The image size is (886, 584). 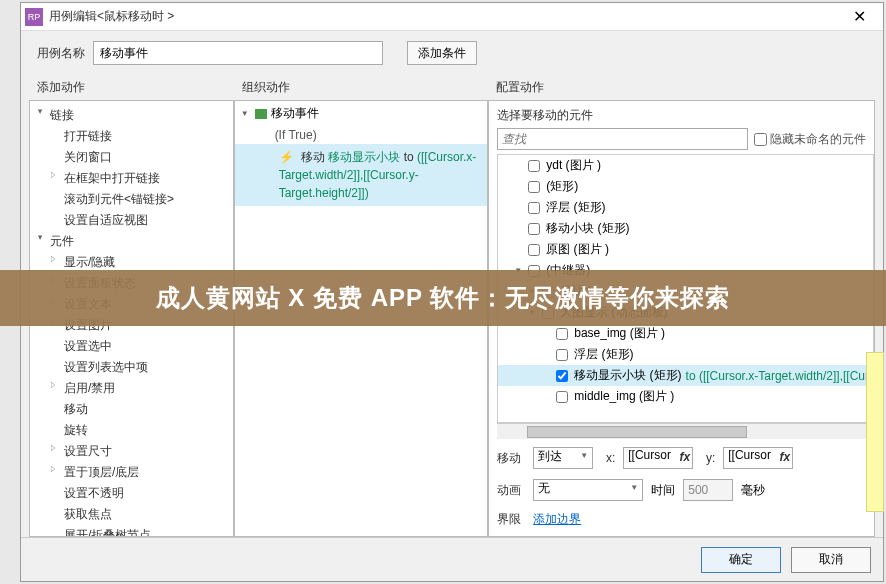 I want to click on ok-button: 确定, so click(x=741, y=560).